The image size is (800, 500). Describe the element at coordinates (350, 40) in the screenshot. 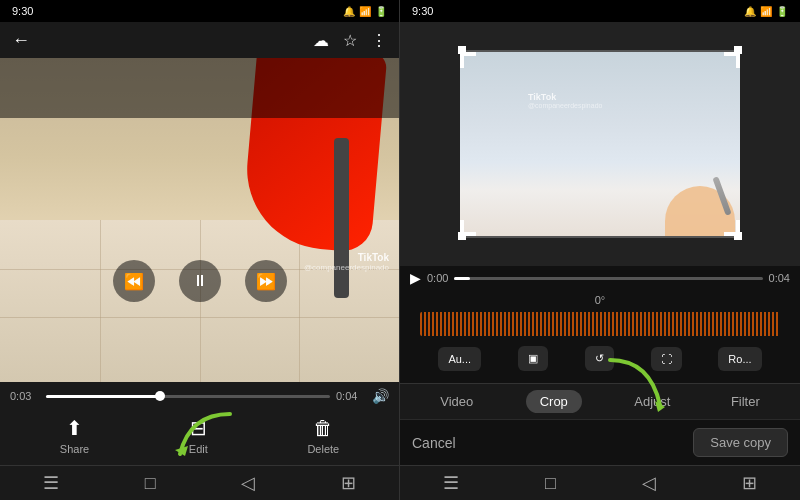

I see `top-bar-icons: ☁ ☆ ⋮` at that location.